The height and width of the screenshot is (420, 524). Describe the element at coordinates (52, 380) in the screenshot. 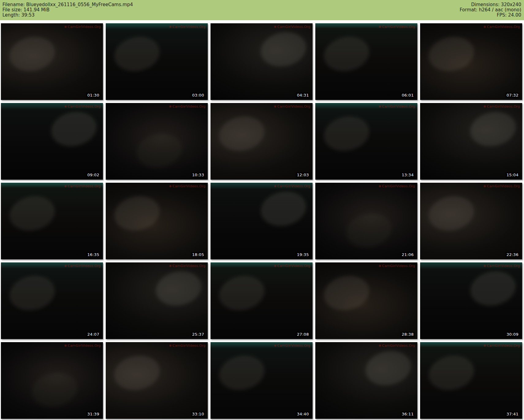

I see `video-thumbnail: ✻CamGirlVideos.Org31:39` at that location.